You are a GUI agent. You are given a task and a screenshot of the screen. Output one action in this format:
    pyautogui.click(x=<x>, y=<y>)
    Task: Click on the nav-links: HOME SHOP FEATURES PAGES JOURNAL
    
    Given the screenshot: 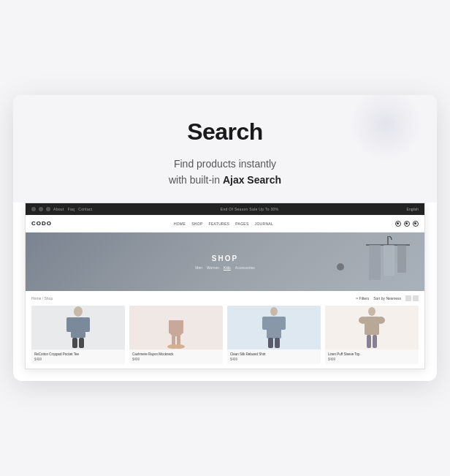 What is the action you would take?
    pyautogui.click(x=224, y=224)
    